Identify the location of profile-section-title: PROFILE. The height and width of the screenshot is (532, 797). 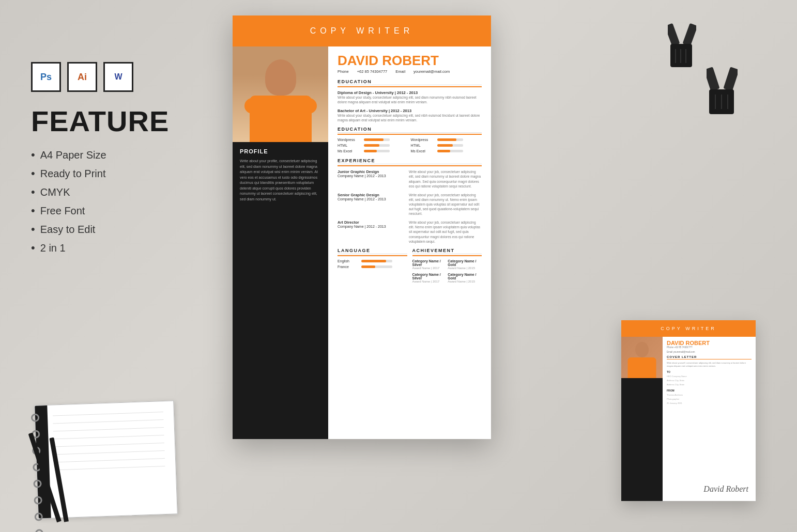
(280, 151).